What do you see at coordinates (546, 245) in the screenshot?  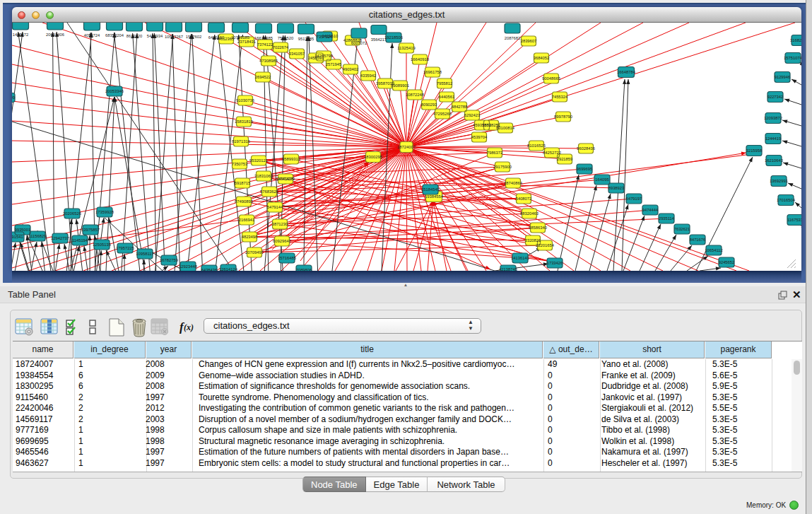 I see `svg-text: 22201654` at bounding box center [546, 245].